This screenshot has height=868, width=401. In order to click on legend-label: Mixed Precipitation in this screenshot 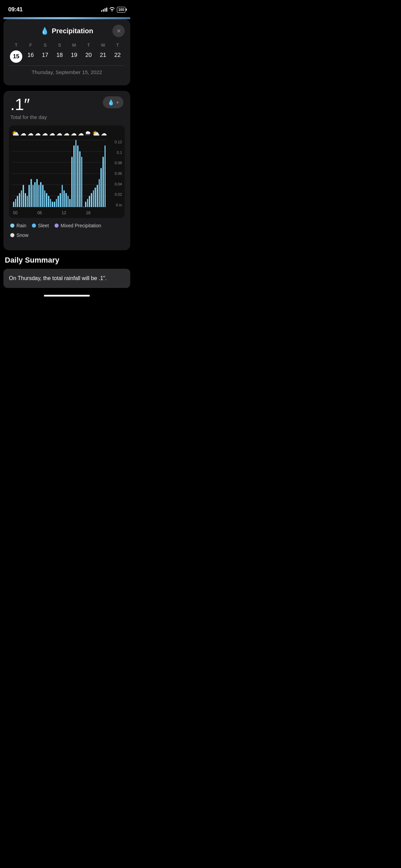, I will do `click(81, 226)`.